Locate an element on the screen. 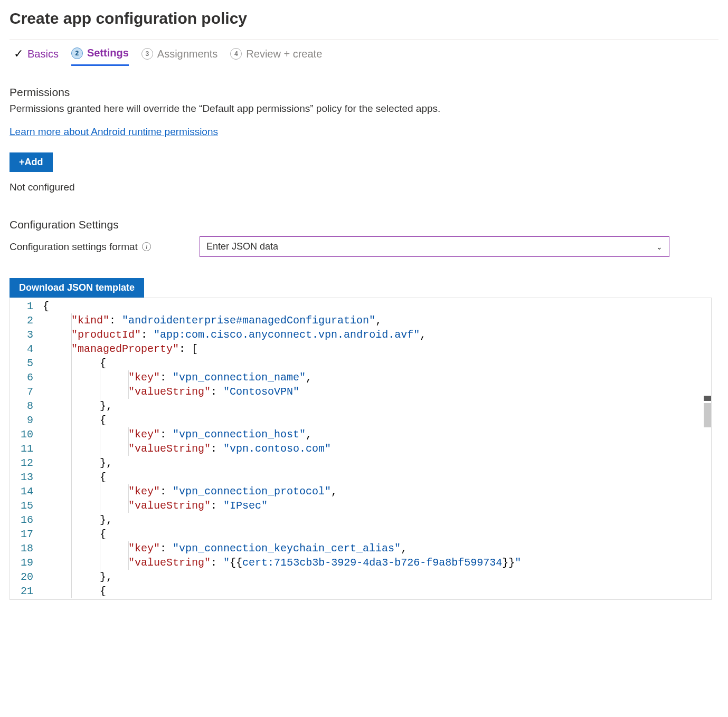 The height and width of the screenshot is (717, 728). config-format-select: Enter JSON data ⌄ is located at coordinates (434, 247).